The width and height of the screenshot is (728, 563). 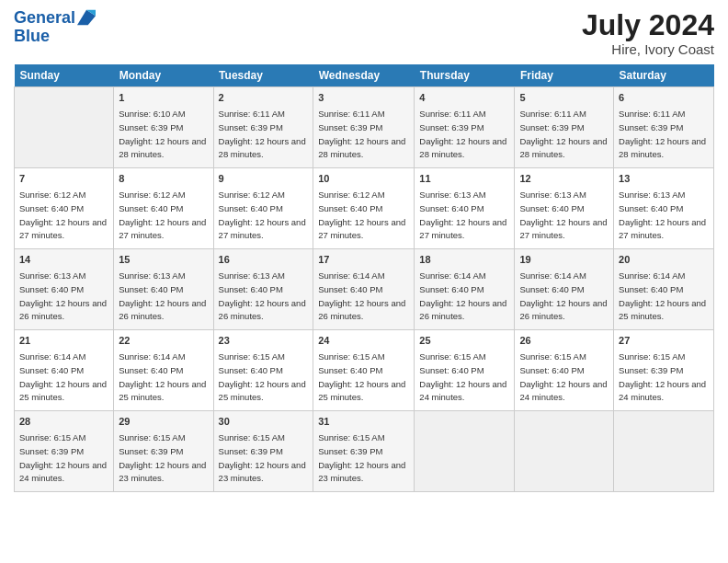 I want to click on day-number: 23, so click(x=264, y=340).